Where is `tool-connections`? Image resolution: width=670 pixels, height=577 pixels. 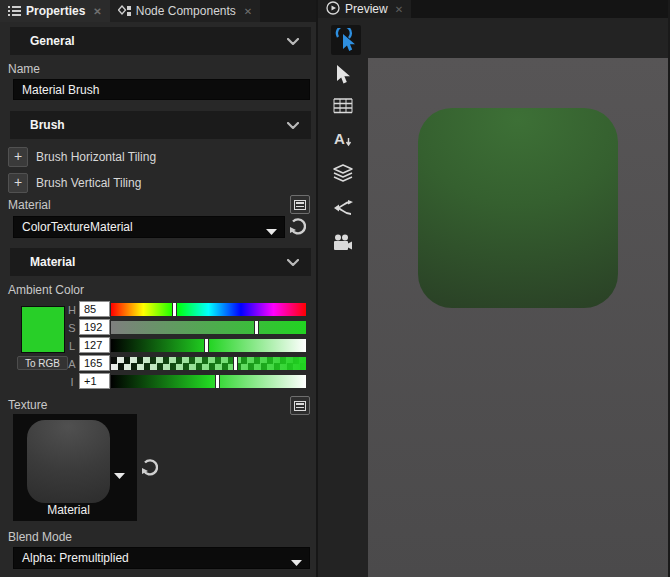 tool-connections is located at coordinates (343, 208).